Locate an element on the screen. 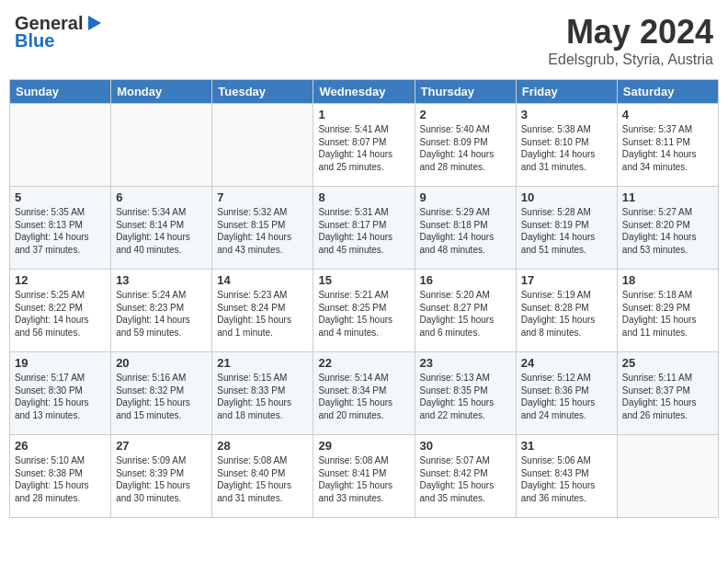 The height and width of the screenshot is (563, 728). calendar-cell: 9Sunrise: 5:29 AM Sunset: 8:18 PM Daylig… is located at coordinates (465, 228).